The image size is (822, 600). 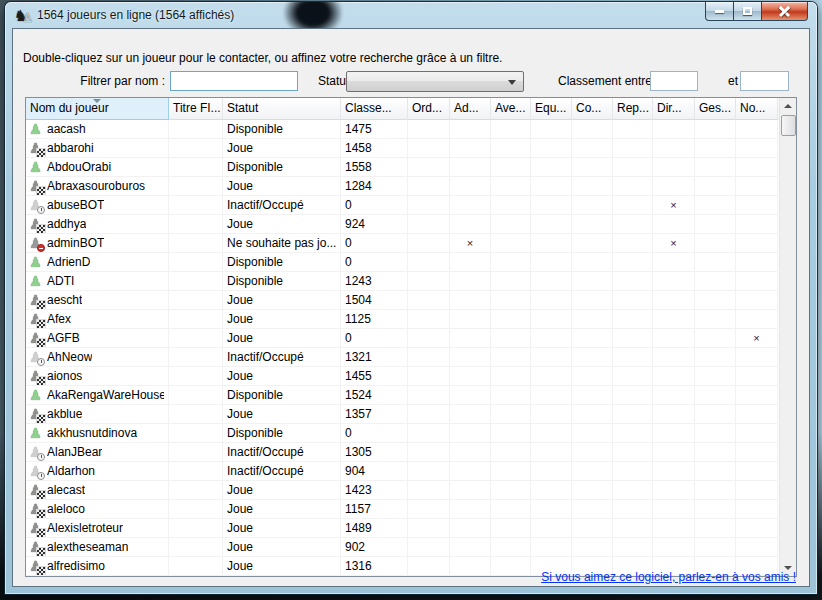 What do you see at coordinates (402, 338) in the screenshot?
I see `player-row: AGFBJoue0×` at bounding box center [402, 338].